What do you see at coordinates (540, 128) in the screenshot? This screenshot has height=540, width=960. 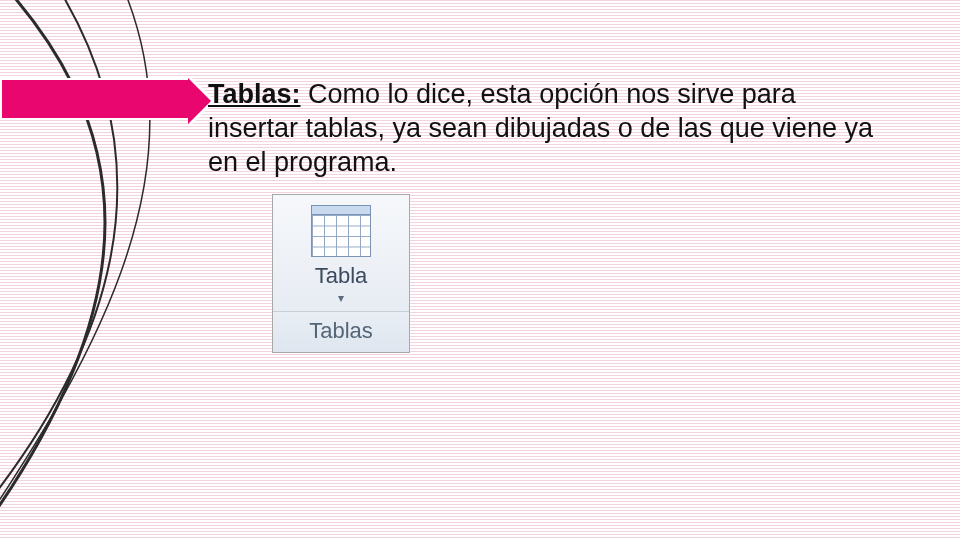 I see `description-body: Como lo dice, esta opción nos sirve para…` at bounding box center [540, 128].